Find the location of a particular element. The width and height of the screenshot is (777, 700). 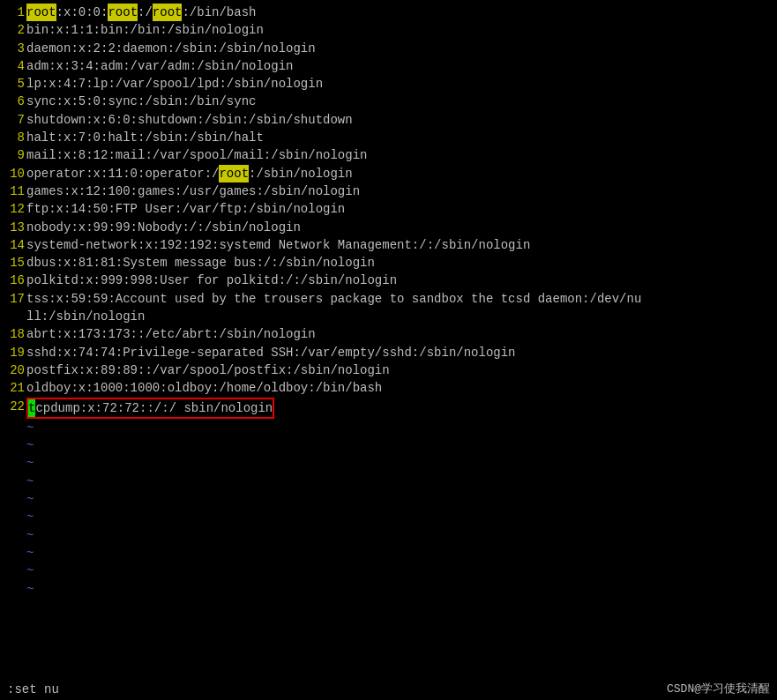

line-number: 8 is located at coordinates (15, 138).